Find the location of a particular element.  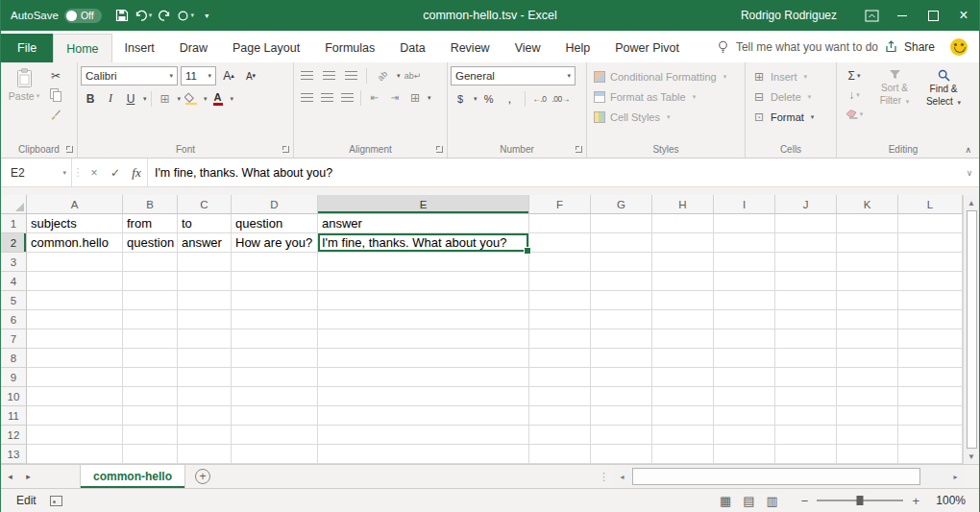

column-header-I: I is located at coordinates (745, 205).